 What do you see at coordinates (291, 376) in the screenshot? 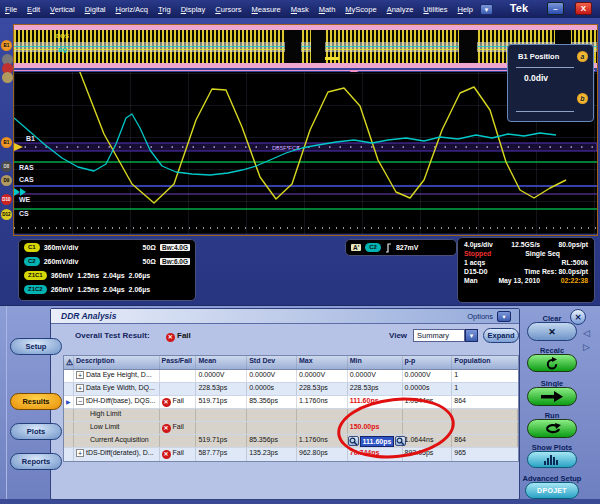
I see `table-row: +Data Eye Height, D... 0.0000V 0.0000V 0…` at bounding box center [291, 376].